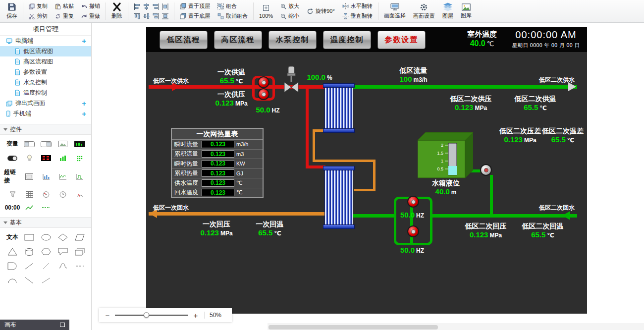 The width and height of the screenshot is (644, 330). Describe the element at coordinates (557, 80) in the screenshot. I see `pipe-label-secondary-supply: 低区二次供水` at that location.